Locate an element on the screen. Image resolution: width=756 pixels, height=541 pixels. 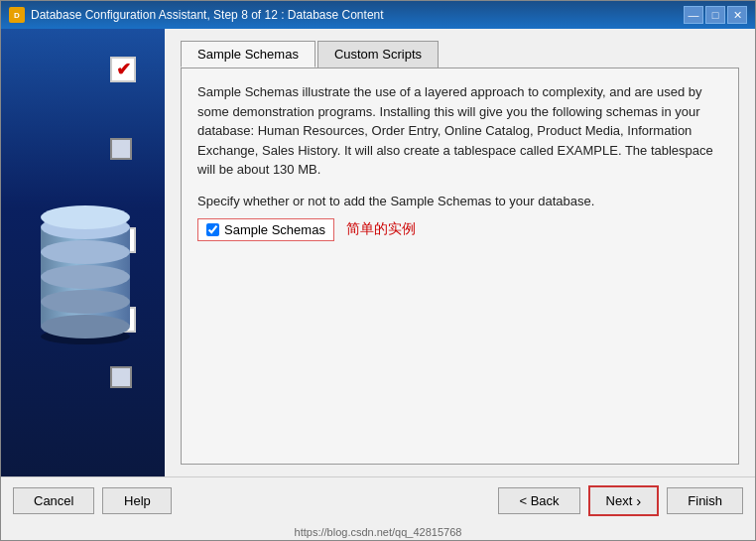
specify-label: Specify whether or not to add the Sample… is located at coordinates (460, 201).